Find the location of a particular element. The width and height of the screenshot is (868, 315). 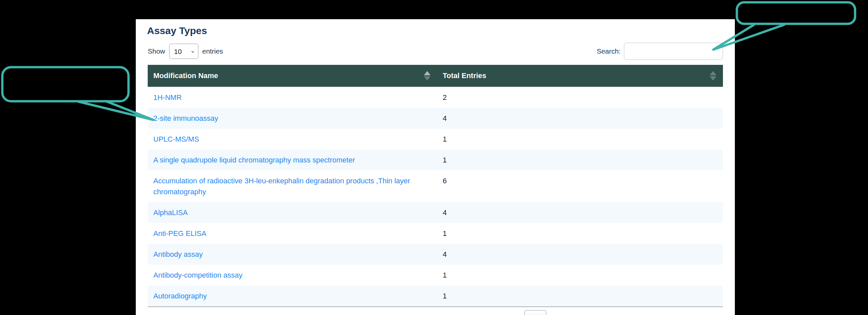

table-controls: Show 10 ⌄ entries Search: is located at coordinates (435, 51).